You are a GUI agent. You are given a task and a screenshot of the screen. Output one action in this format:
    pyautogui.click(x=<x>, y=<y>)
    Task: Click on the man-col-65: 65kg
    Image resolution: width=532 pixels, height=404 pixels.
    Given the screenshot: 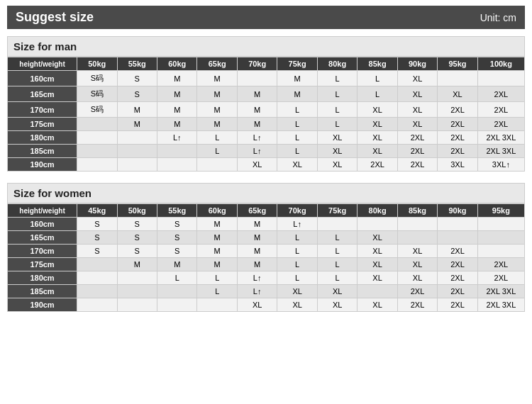 What is the action you would take?
    pyautogui.click(x=217, y=64)
    